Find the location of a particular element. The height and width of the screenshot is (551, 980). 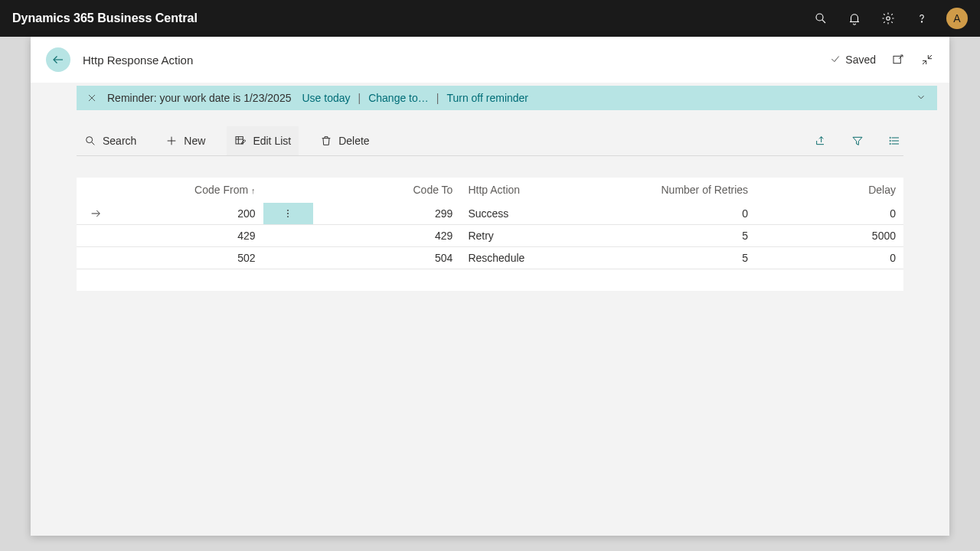

chevron-down-icon is located at coordinates (921, 98).